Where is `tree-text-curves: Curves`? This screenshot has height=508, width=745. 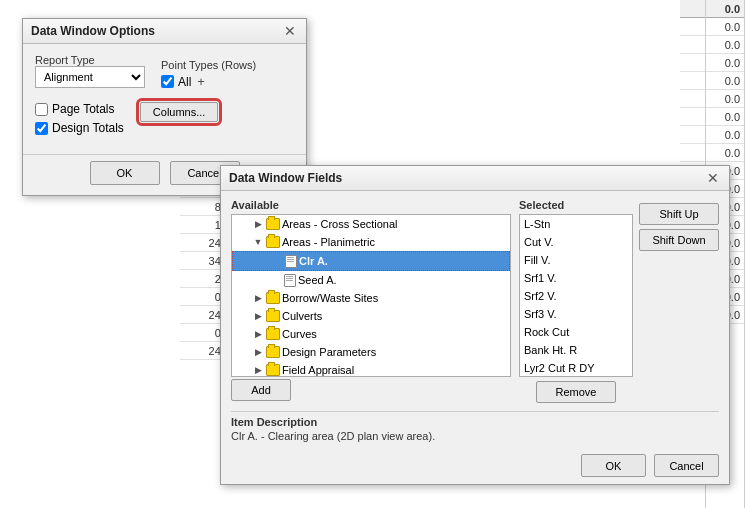
tree-text-curves: Curves is located at coordinates (300, 334).